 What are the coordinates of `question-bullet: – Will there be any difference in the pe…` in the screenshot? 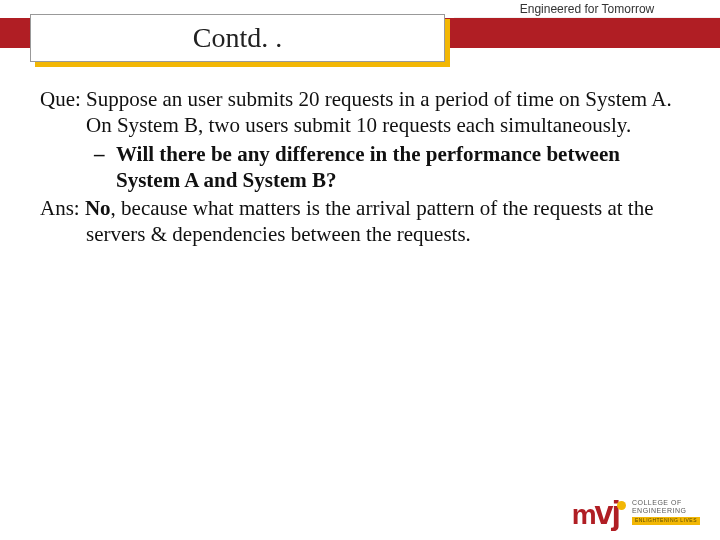 It's located at (360, 168).